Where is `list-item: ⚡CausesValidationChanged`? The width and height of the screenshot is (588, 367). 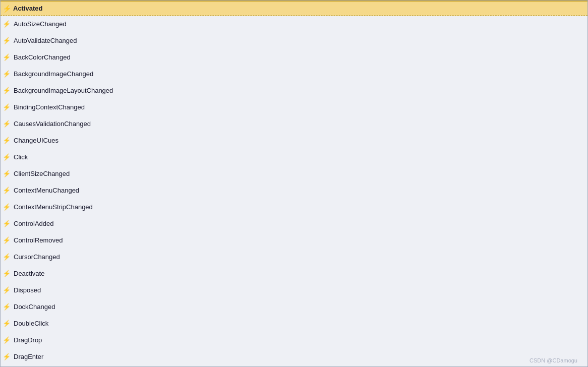
list-item: ⚡CausesValidationChanged is located at coordinates (294, 124).